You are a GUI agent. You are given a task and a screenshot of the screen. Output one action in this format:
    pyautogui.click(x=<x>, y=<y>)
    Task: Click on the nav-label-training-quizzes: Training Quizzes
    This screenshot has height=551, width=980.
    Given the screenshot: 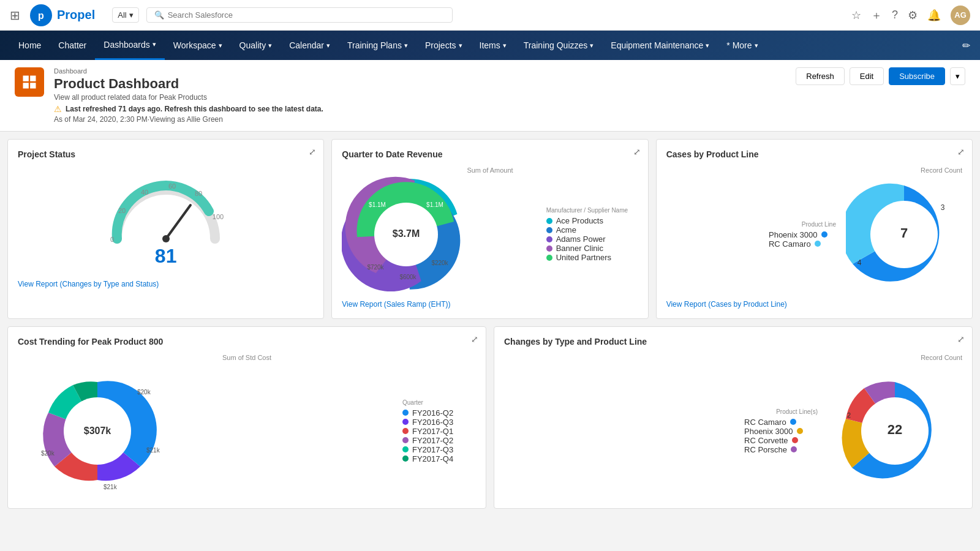 What is the action you would take?
    pyautogui.click(x=556, y=45)
    